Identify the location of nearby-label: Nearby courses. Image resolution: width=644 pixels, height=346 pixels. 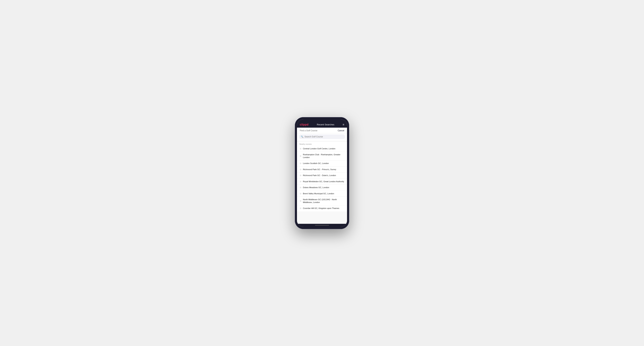
(322, 144).